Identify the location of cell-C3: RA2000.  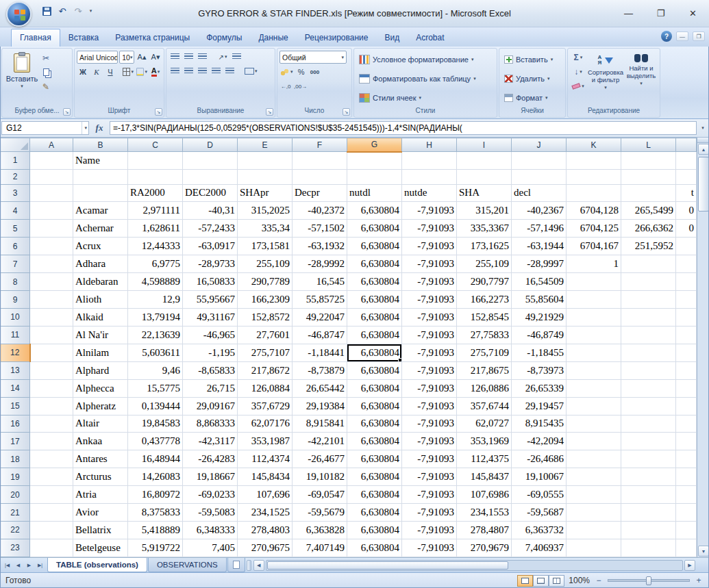
(156, 193).